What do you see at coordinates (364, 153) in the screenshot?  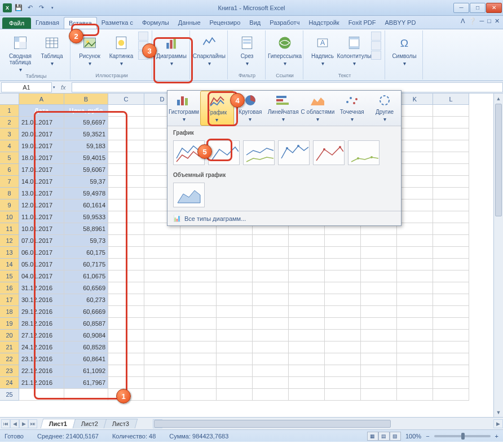 I see `line-chart-option` at bounding box center [364, 153].